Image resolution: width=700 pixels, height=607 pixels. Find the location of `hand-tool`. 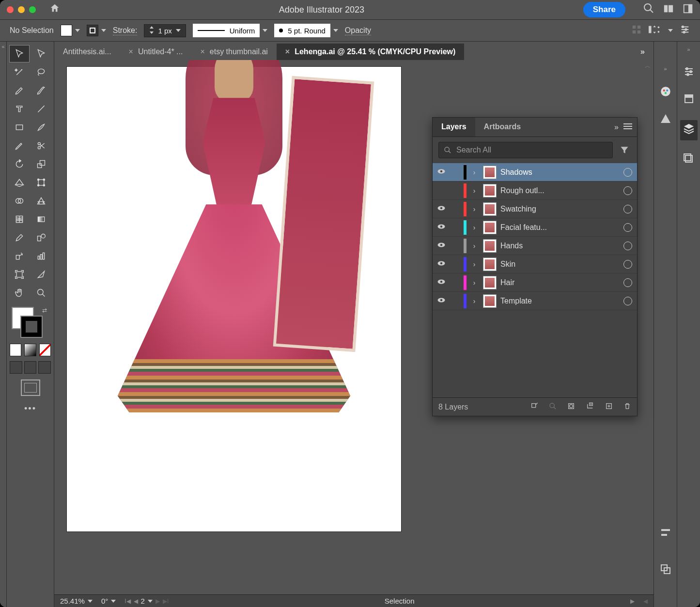

hand-tool is located at coordinates (19, 293).